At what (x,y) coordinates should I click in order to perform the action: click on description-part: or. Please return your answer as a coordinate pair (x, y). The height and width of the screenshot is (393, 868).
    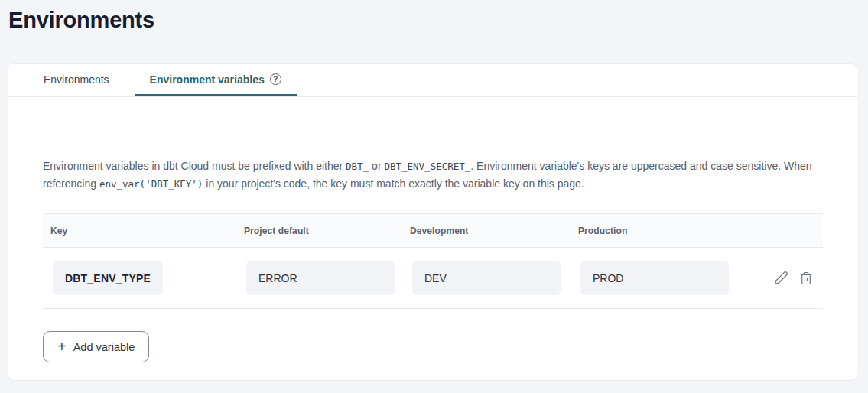
    Looking at the image, I should click on (376, 166).